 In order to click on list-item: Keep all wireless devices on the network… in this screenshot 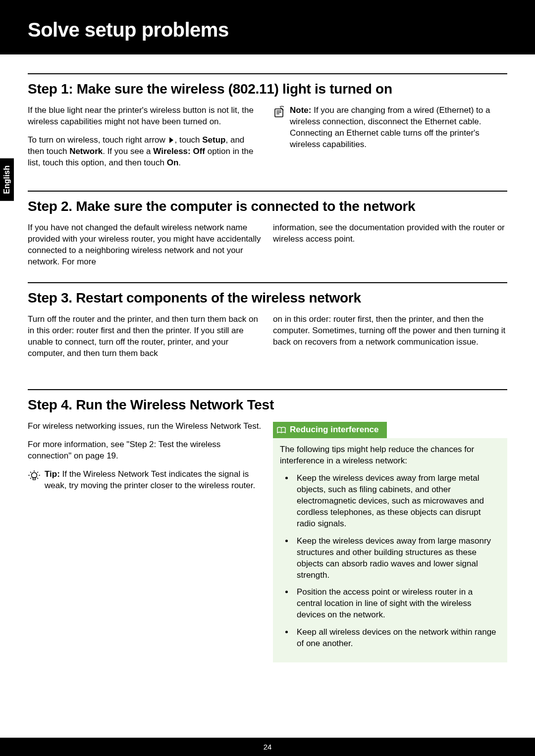, I will do `click(397, 638)`.